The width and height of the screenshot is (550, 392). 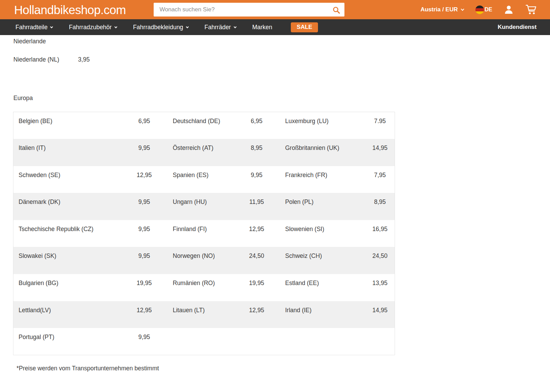 What do you see at coordinates (509, 10) in the screenshot?
I see `user-icon` at bounding box center [509, 10].